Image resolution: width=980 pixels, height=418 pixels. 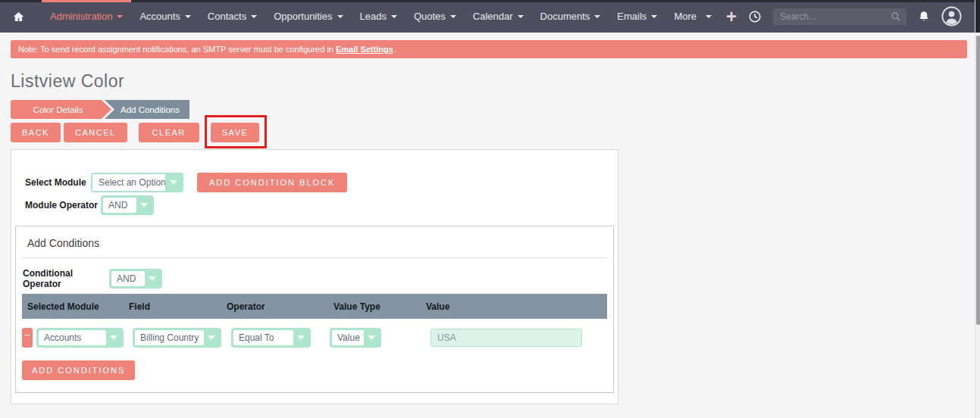 I want to click on module-operator-row: Module Operator AND, so click(x=321, y=205).